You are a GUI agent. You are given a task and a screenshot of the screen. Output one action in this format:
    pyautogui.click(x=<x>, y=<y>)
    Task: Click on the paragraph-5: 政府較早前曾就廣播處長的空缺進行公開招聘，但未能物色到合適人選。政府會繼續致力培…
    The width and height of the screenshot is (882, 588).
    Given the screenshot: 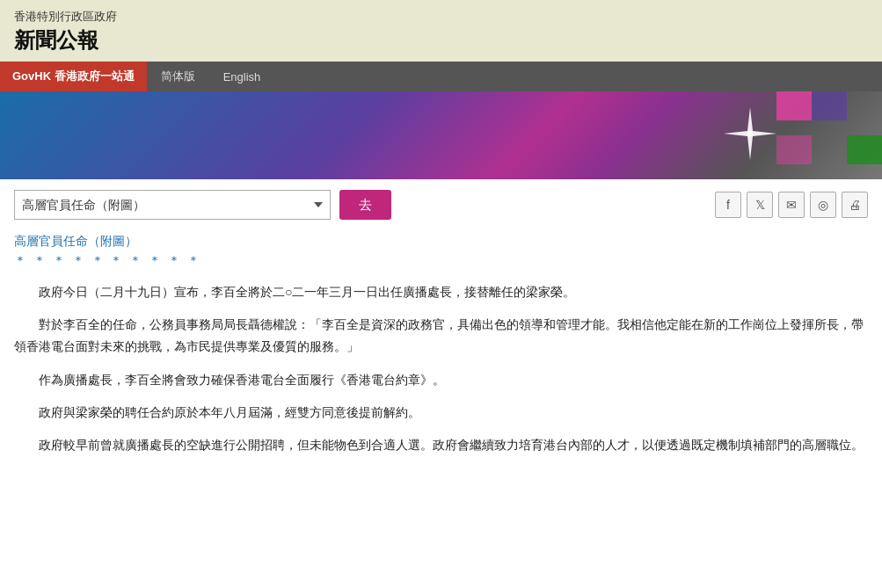 What is the action you would take?
    pyautogui.click(x=441, y=445)
    